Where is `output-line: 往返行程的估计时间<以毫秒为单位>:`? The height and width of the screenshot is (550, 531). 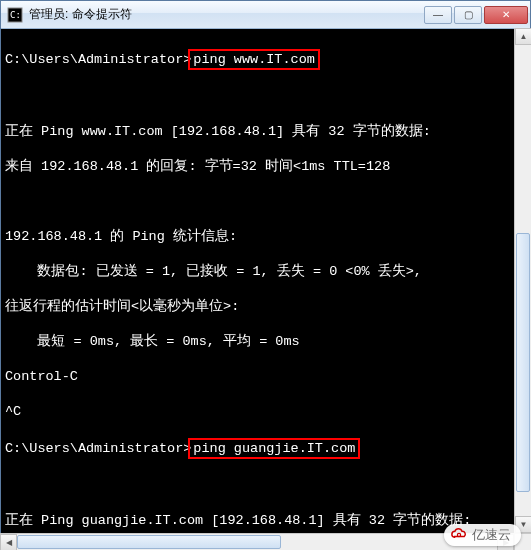 output-line: 往返行程的估计时间<以毫秒为单位>: is located at coordinates (266, 307).